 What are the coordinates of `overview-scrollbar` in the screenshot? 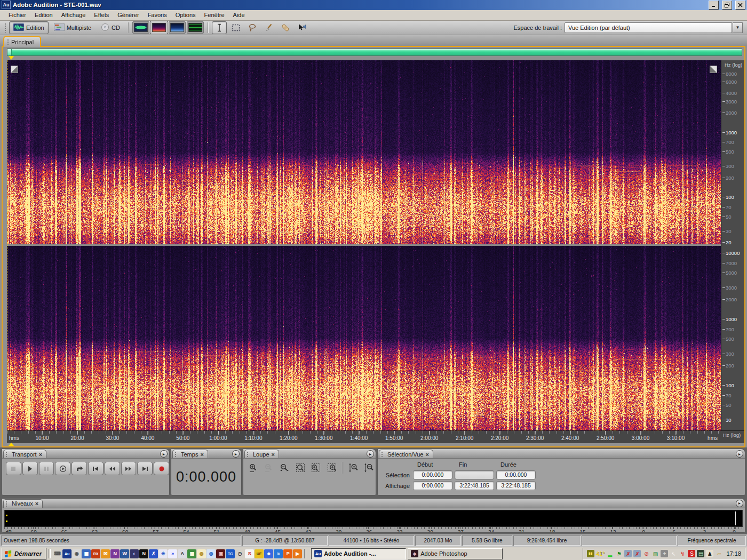 It's located at (375, 52).